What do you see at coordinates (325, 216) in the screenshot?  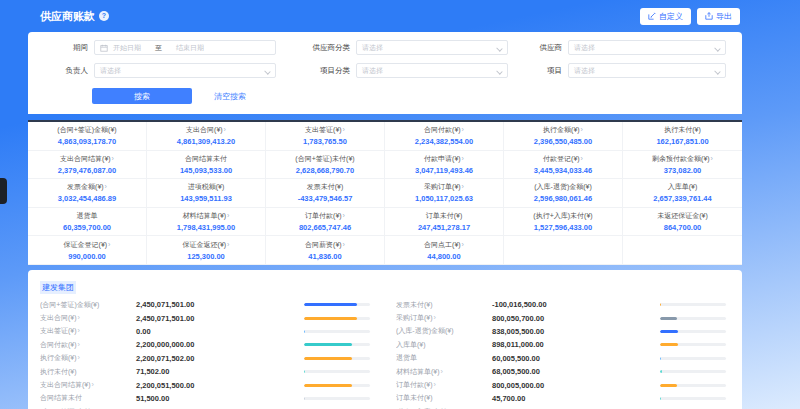 I see `stat-label: 订单付款(¥)›` at bounding box center [325, 216].